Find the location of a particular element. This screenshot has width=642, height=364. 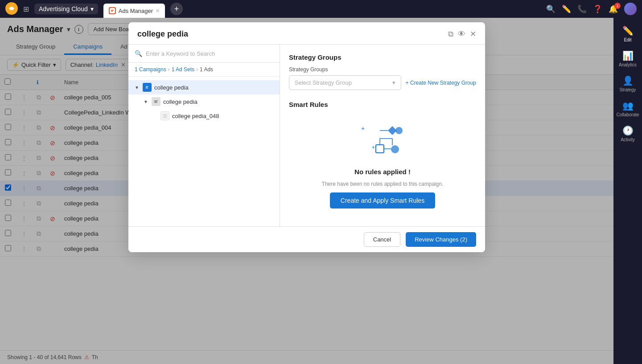

collaborate-icon: 👥 is located at coordinates (628, 106).